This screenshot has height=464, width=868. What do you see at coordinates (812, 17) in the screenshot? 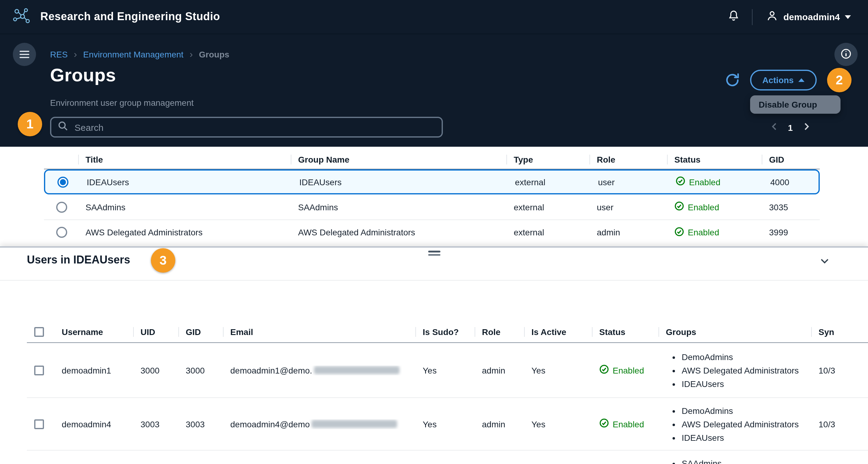
I see `user-name: demoadmin4` at bounding box center [812, 17].